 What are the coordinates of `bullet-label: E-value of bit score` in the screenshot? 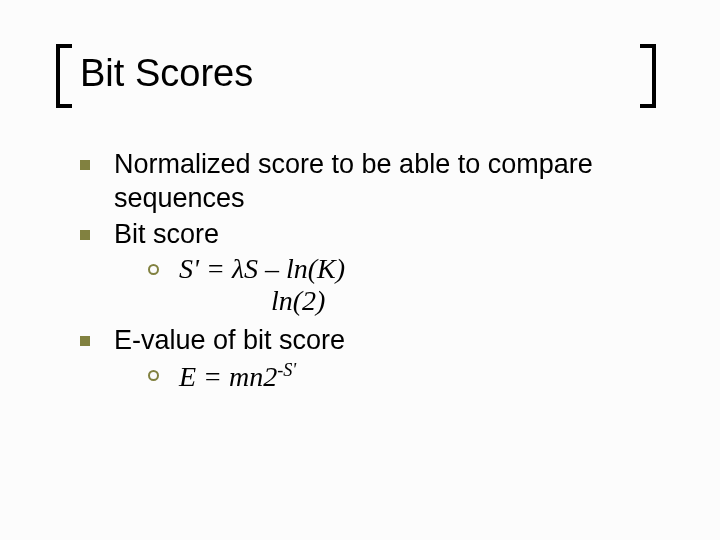 It's located at (230, 340).